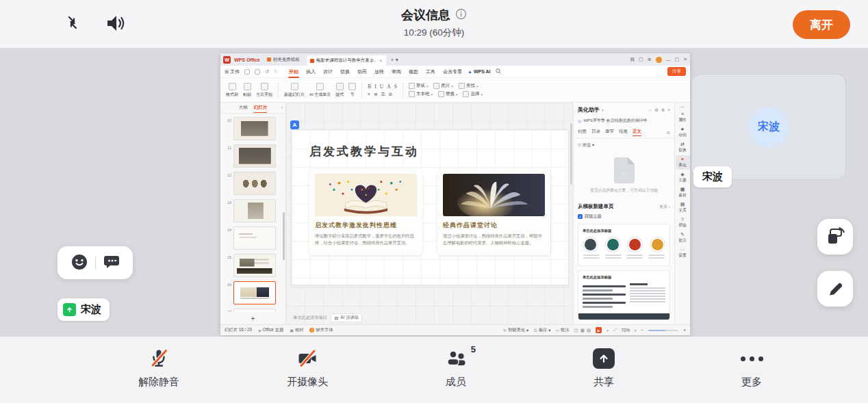 The image size is (868, 403). What do you see at coordinates (602, 110) in the screenshot?
I see `chevron-down-icon: ▾` at bounding box center [602, 110].